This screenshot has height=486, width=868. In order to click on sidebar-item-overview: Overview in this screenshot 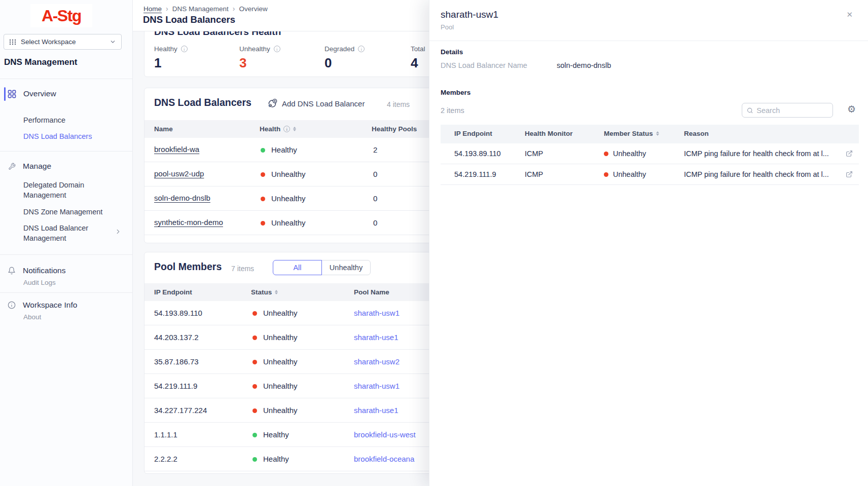, I will do `click(32, 94)`.